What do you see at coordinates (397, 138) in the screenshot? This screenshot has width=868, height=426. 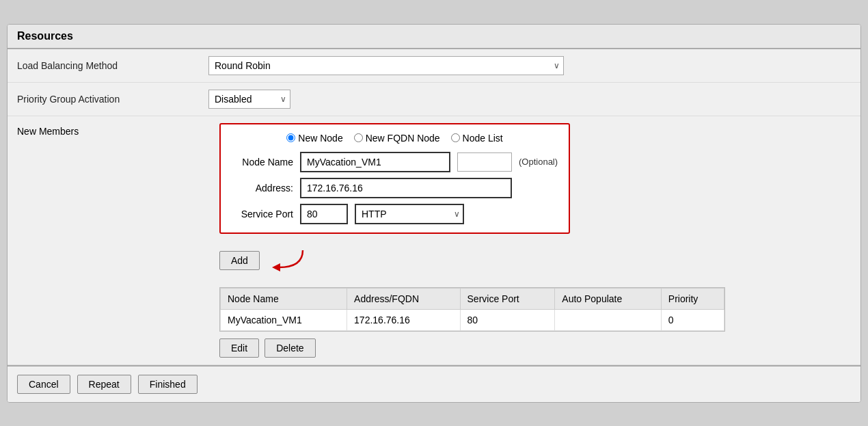 I see `new-fqdn-radio-label: New FQDN Node` at bounding box center [397, 138].